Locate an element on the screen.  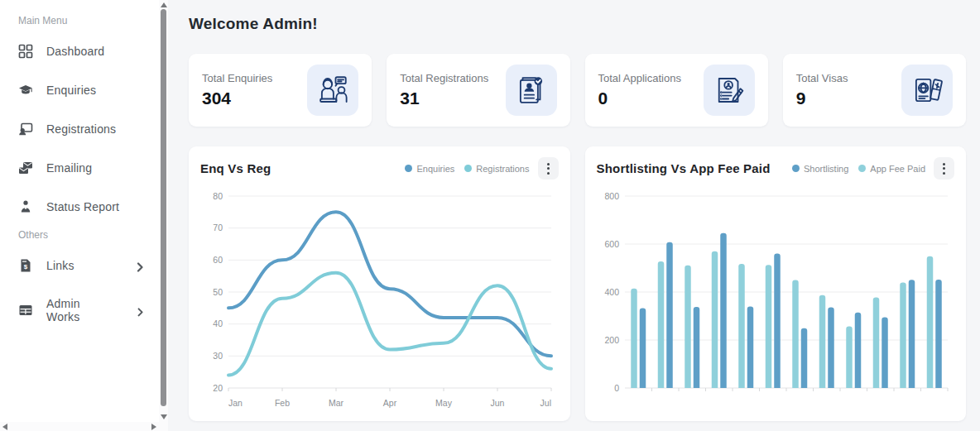
file-dollar-icon: $ is located at coordinates (26, 266).